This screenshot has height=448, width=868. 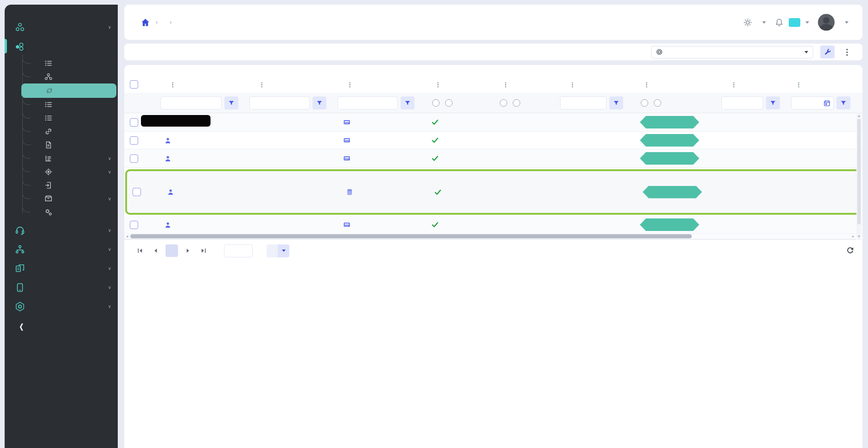 What do you see at coordinates (61, 118) in the screenshot?
I see `sidebar-item-ci-relation-types` at bounding box center [61, 118].